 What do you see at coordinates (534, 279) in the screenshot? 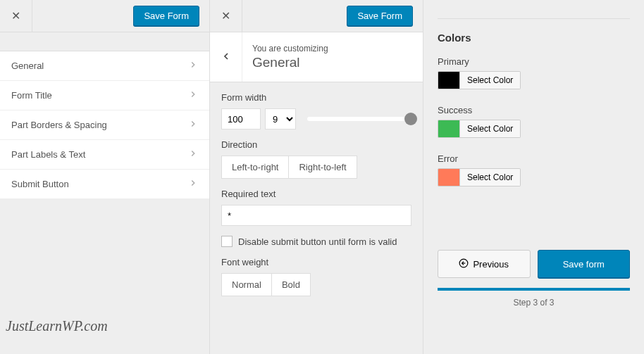
I see `footer: Previous Save form Step 3 of 3` at bounding box center [534, 279].